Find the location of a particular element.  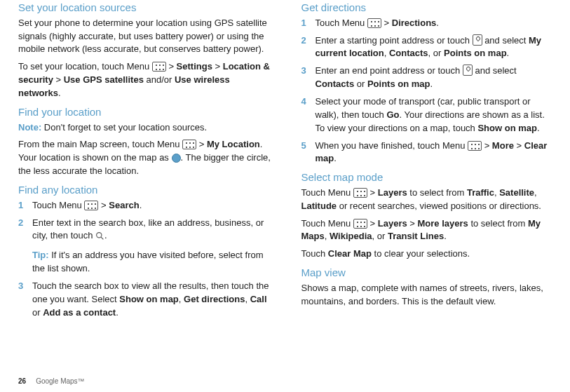

step-item: 3 Touch the search box to view all the r… is located at coordinates (146, 300).